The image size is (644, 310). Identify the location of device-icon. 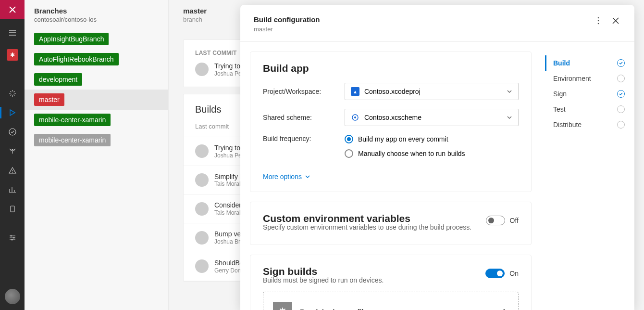
(12, 209).